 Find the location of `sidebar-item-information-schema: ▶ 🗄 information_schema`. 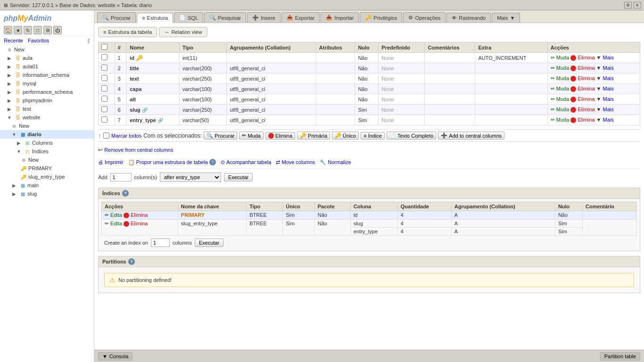

sidebar-item-information-schema: ▶ 🗄 information_schema is located at coordinates (47, 75).